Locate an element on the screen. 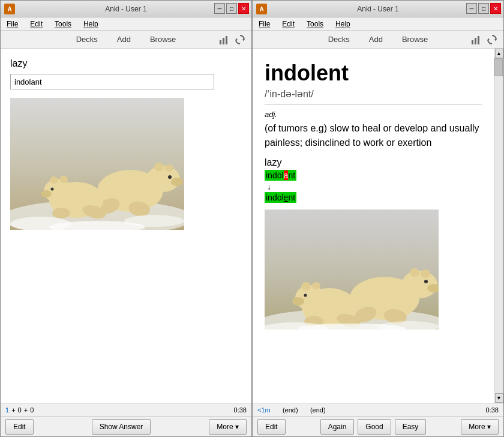 This screenshot has height=437, width=504. answer-section: lazy indolant ↓ indolent is located at coordinates (373, 180).